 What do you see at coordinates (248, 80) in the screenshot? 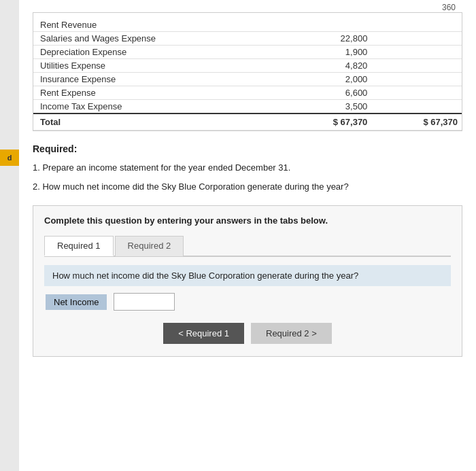
I see `table-row: Insurance Expense 2,000` at bounding box center [248, 80].